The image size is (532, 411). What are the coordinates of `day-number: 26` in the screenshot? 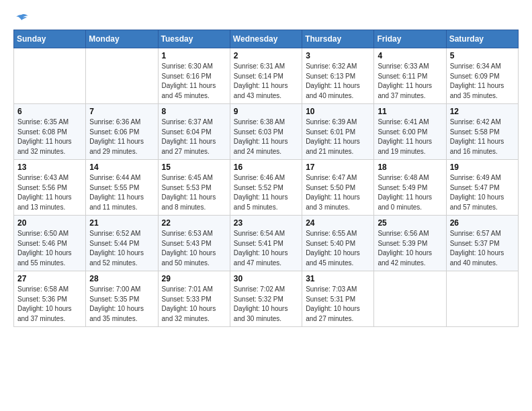 It's located at (482, 223).